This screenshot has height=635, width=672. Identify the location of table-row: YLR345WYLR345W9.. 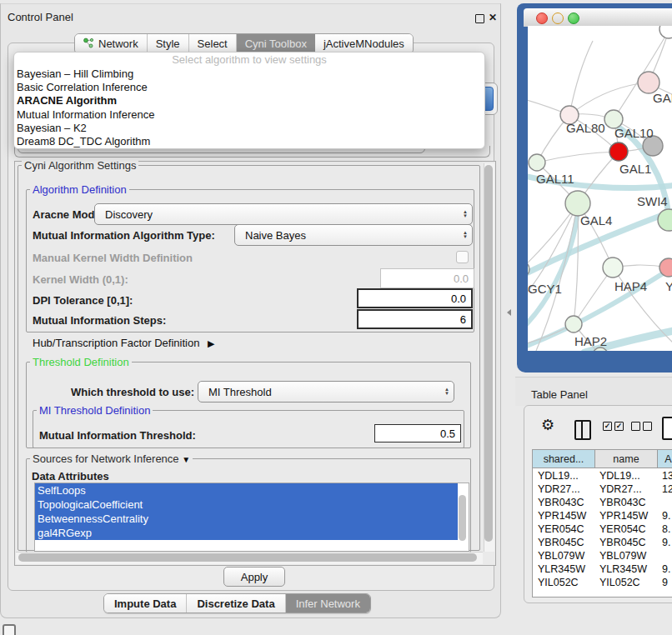
(602, 569).